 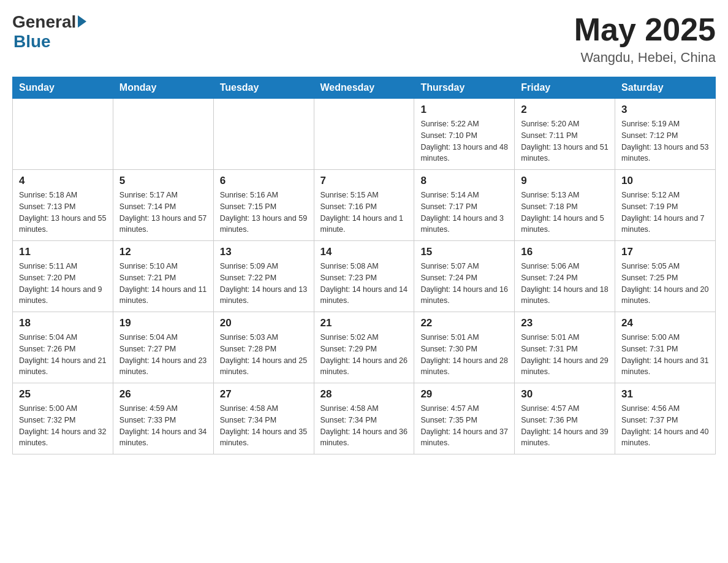 What do you see at coordinates (364, 205) in the screenshot?
I see `week-row-2: 4Sunrise: 5:18 AM Sunset: 7:13 PM Daylig…` at bounding box center [364, 205].